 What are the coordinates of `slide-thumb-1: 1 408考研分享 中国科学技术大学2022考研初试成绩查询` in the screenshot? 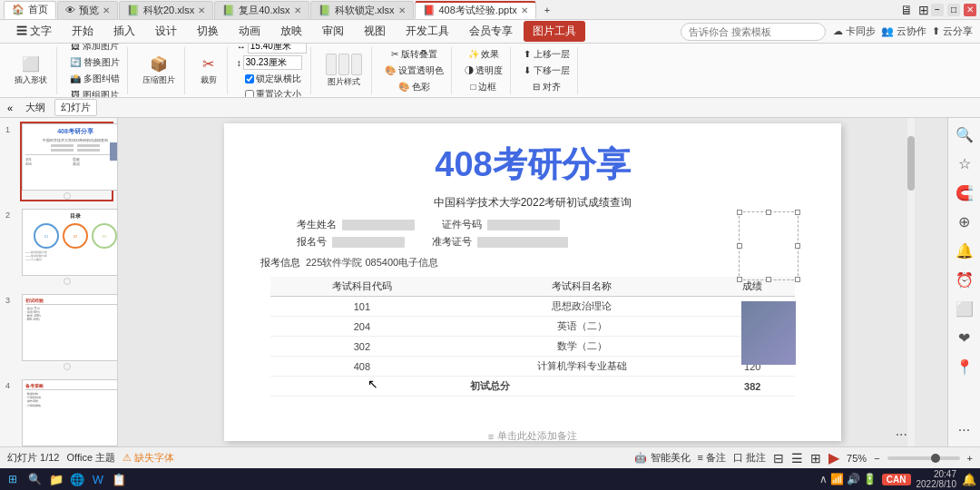 It's located at (67, 162).